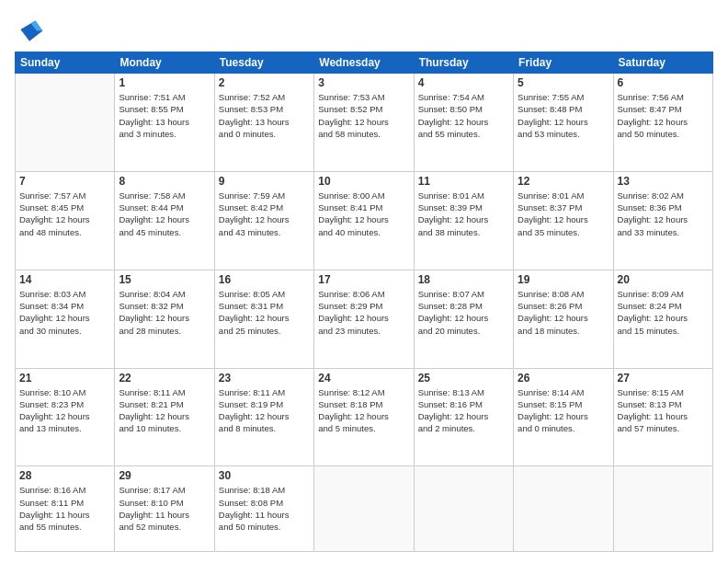 This screenshot has width=728, height=563. I want to click on header, so click(364, 28).